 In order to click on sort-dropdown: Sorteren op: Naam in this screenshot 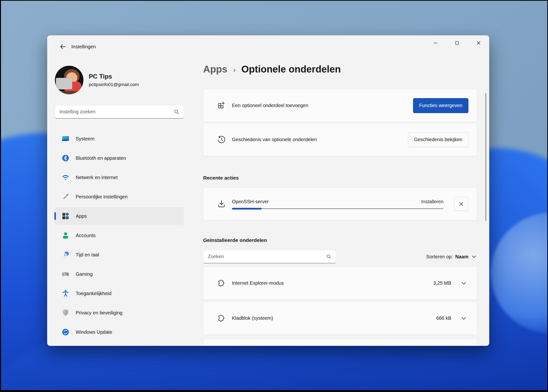, I will do `click(452, 257)`.